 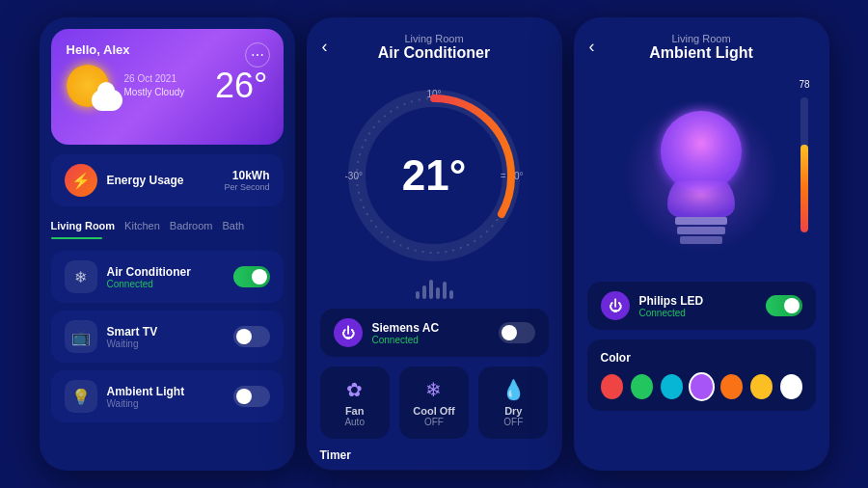 What do you see at coordinates (804, 176) in the screenshot?
I see `brightness-slider: 78` at bounding box center [804, 176].